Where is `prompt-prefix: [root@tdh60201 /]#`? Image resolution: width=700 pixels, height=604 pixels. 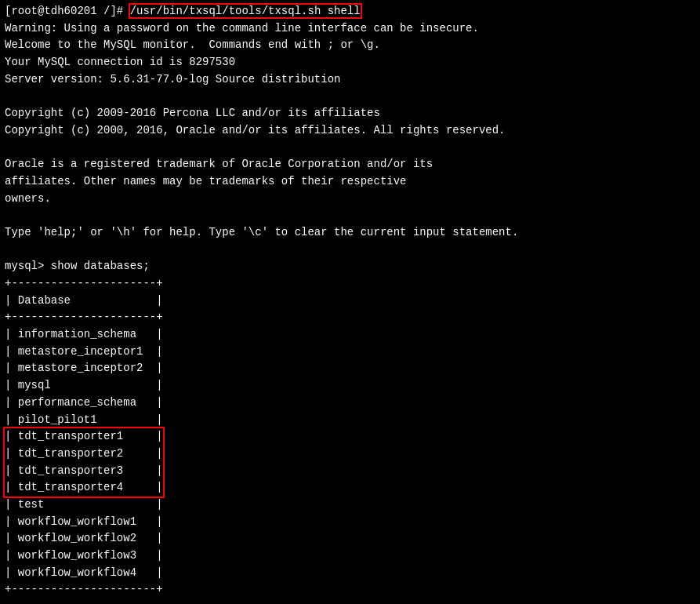 prompt-prefix: [root@tdh60201 /]# is located at coordinates (67, 11).